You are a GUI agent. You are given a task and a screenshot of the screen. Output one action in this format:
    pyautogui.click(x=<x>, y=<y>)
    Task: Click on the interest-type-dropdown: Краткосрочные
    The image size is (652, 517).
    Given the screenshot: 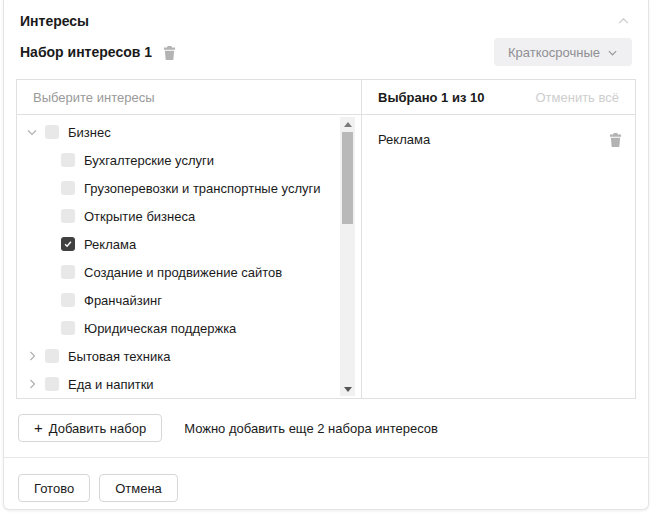 What is the action you would take?
    pyautogui.click(x=563, y=52)
    